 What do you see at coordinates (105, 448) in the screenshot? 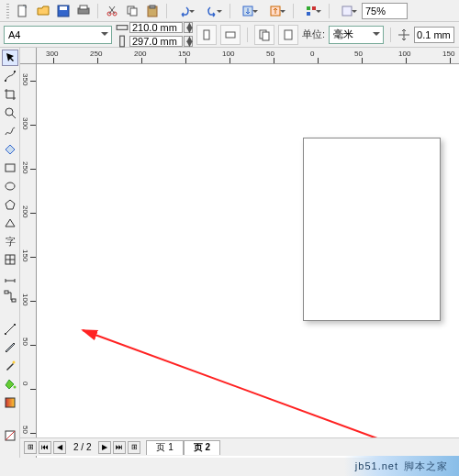
I see `next-page-button: ▶` at bounding box center [105, 448].